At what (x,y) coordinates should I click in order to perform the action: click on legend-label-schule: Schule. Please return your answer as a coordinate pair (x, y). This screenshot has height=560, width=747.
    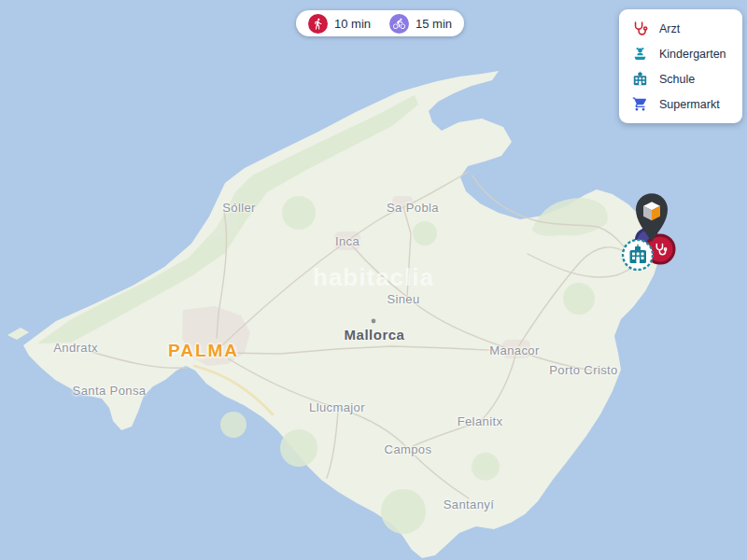
    Looking at the image, I should click on (677, 79).